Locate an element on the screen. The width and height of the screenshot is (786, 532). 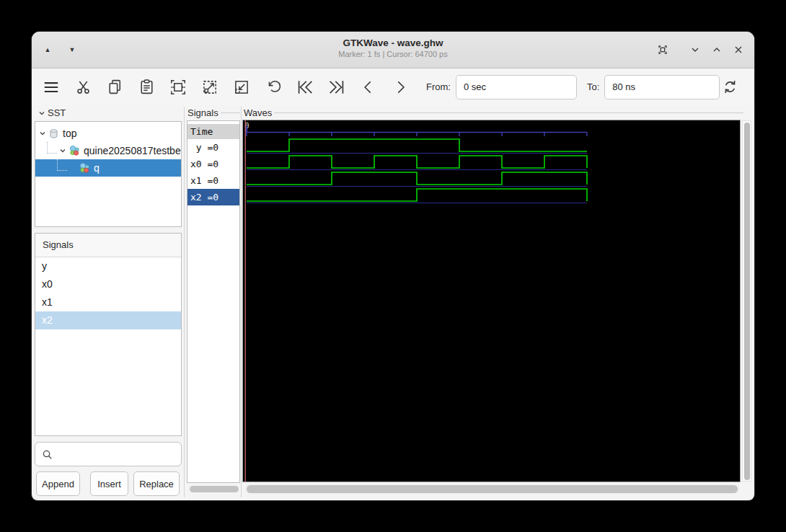
fit-window-button is located at coordinates (663, 50).